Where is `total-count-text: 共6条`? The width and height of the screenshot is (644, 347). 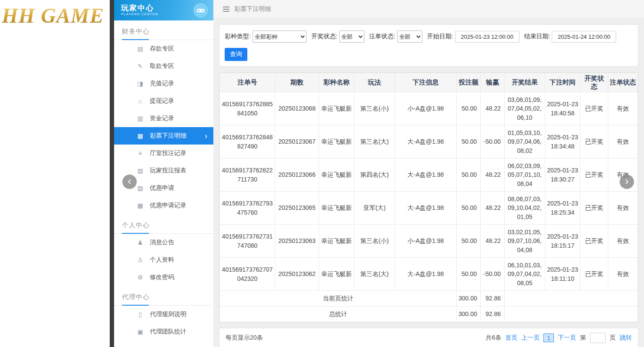 total-count-text: 共6条 is located at coordinates (493, 338).